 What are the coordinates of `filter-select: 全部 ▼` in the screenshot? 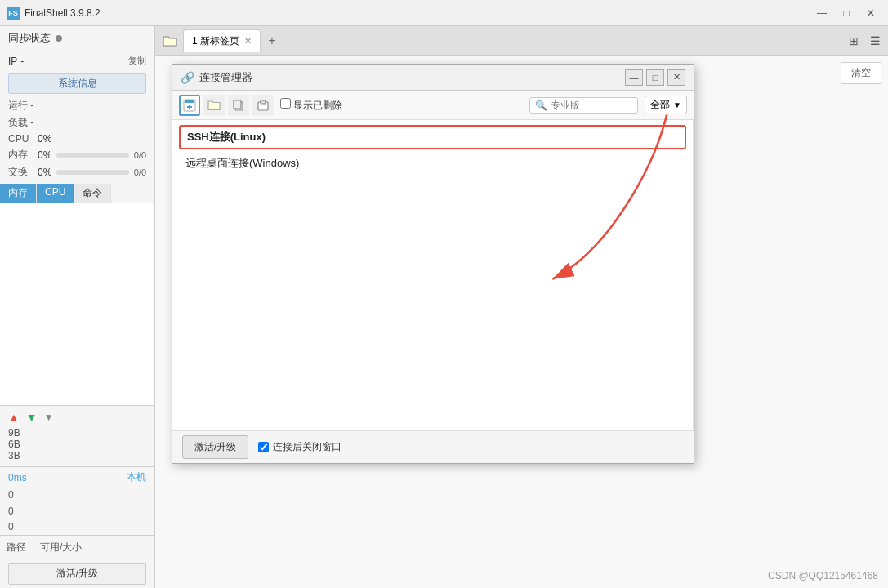 It's located at (666, 105).